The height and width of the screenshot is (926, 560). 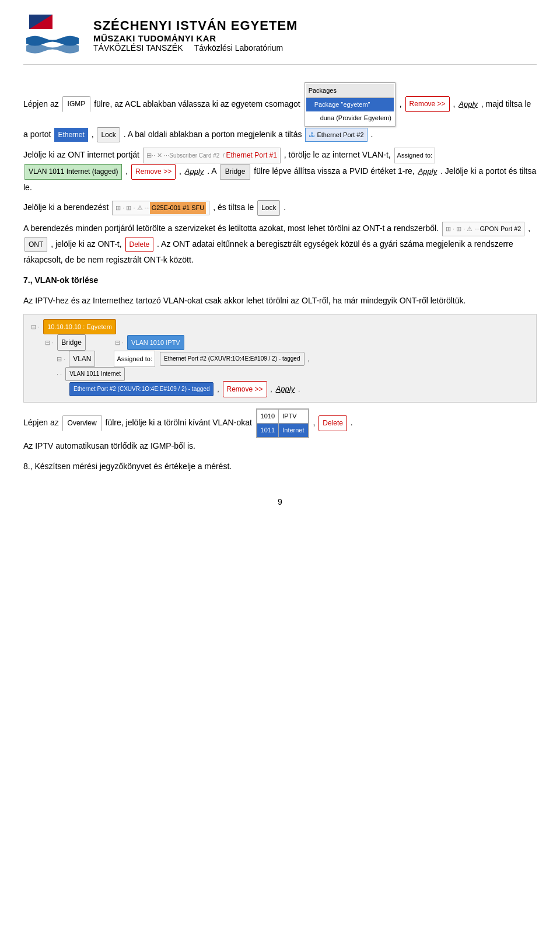 What do you see at coordinates (428, 104) in the screenshot?
I see `remove-btn-1: Remove >>` at bounding box center [428, 104].